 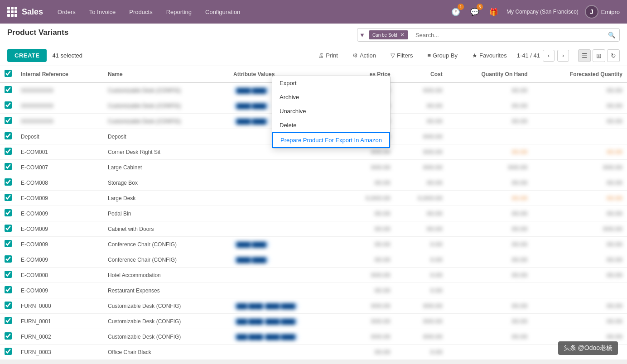 I want to click on filters-action: ▽ Filters, so click(x=401, y=55).